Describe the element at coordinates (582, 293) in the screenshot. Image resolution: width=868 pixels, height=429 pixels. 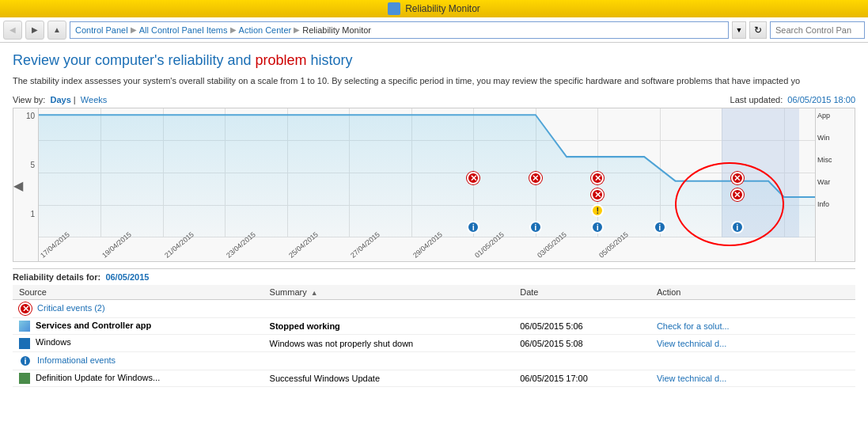
I see `col-date-header: Date` at that location.